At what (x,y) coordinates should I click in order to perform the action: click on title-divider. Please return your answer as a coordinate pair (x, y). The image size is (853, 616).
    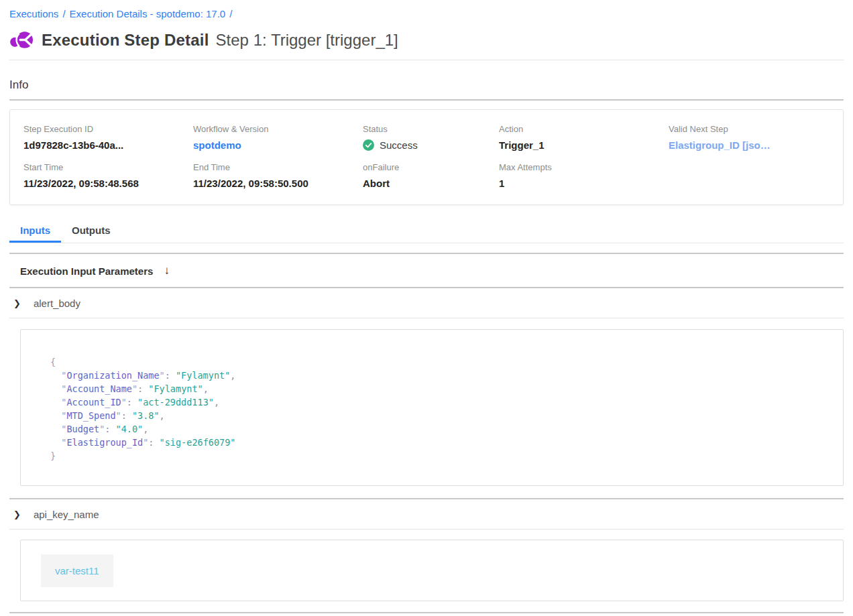
    Looking at the image, I should click on (427, 60).